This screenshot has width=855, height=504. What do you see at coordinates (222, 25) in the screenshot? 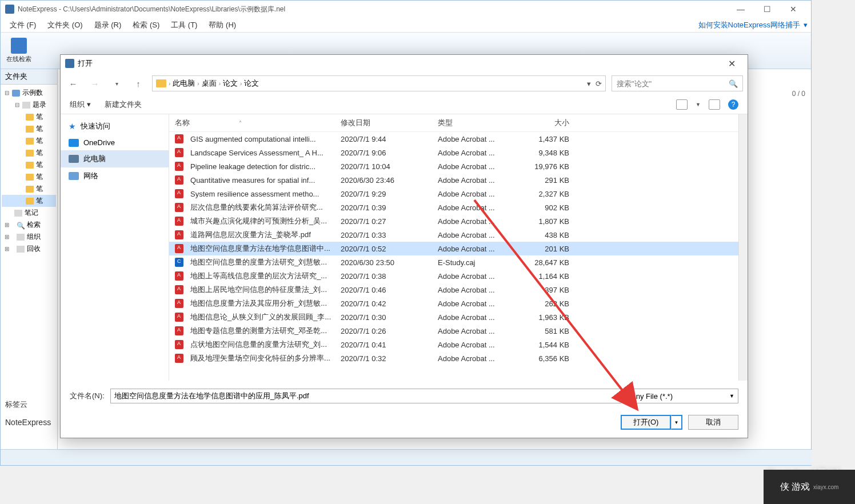
I see `menu-help: 帮助 (H)` at bounding box center [222, 25].